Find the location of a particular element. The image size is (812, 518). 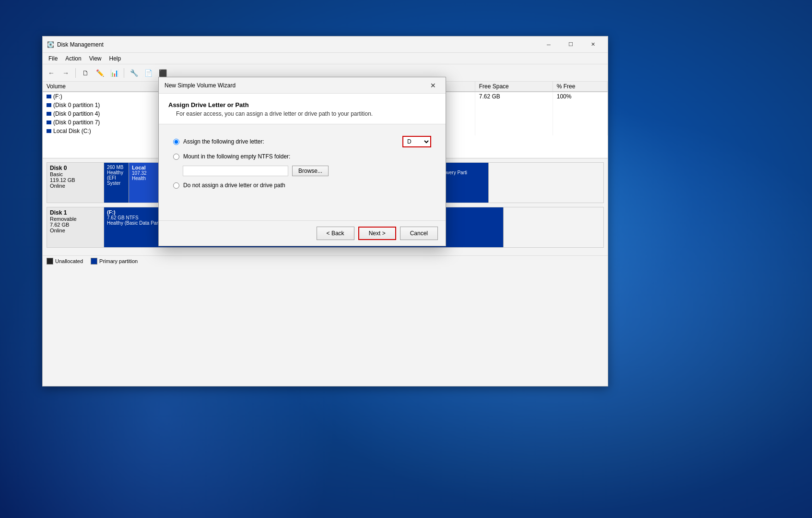

pct-cell: 100% is located at coordinates (580, 96).